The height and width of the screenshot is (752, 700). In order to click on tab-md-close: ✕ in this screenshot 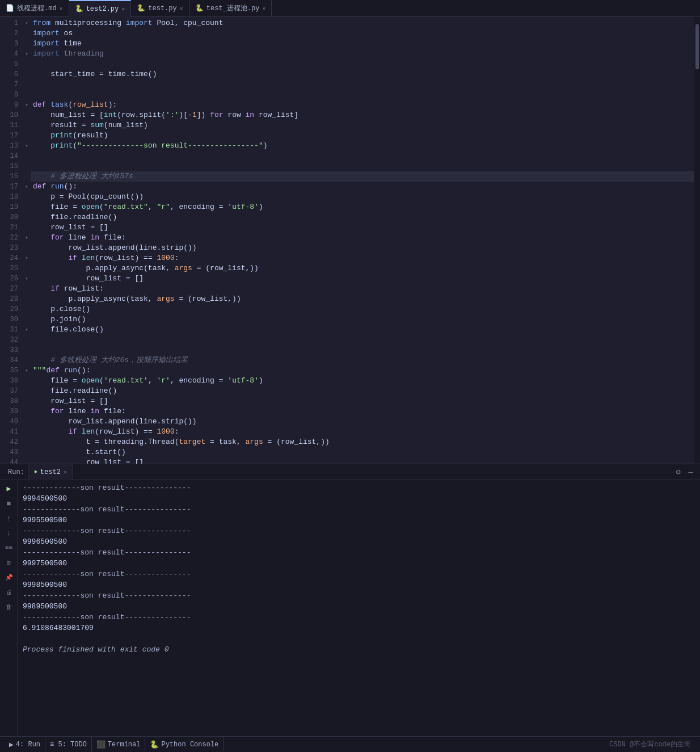, I will do `click(61, 9)`.